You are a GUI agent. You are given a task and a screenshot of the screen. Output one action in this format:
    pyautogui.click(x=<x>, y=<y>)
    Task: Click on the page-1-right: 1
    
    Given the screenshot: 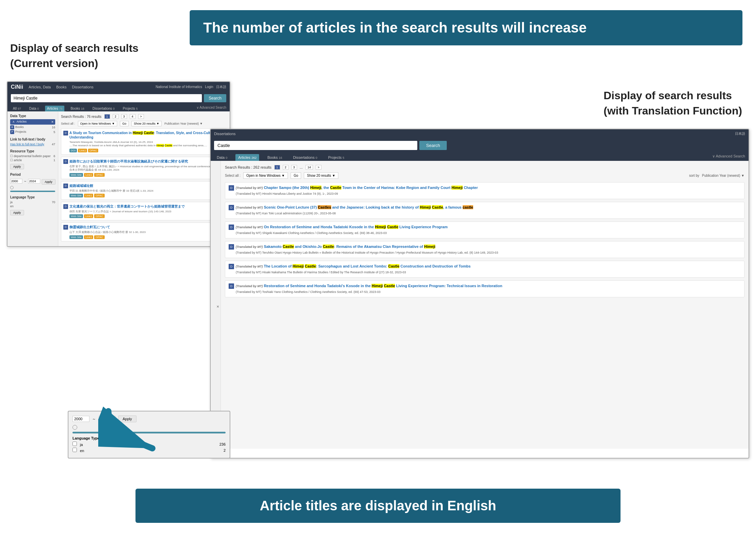 What is the action you would take?
    pyautogui.click(x=277, y=167)
    